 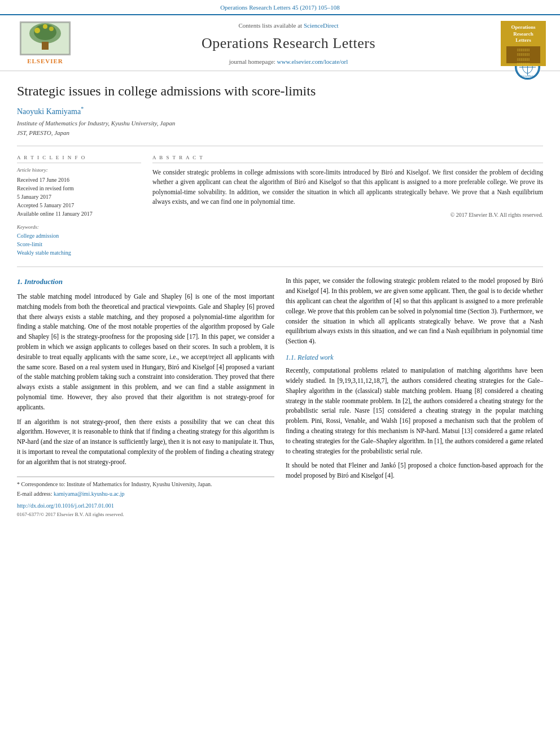 I want to click on journal-homepage: journal homepage: www.elsevier.com/locat…, so click(x=288, y=62).